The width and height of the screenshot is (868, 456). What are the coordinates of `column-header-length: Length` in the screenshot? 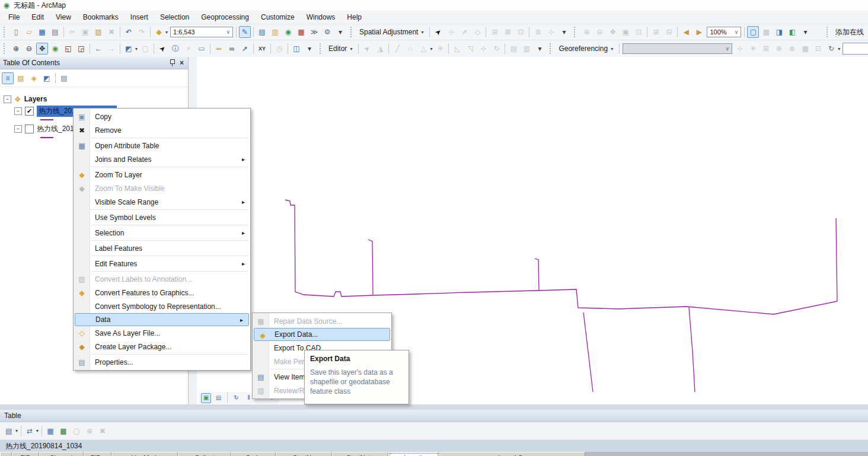 It's located at (414, 454).